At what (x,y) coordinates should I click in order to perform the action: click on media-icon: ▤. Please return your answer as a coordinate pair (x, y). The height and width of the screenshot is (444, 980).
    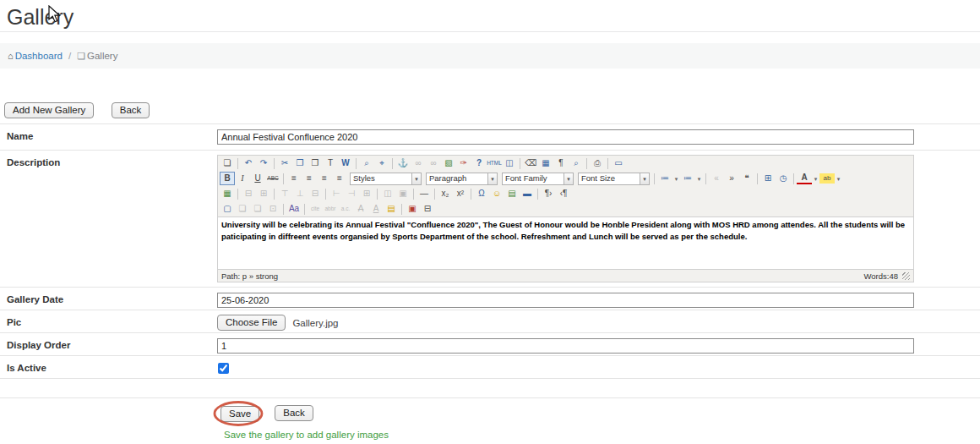
    Looking at the image, I should click on (512, 194).